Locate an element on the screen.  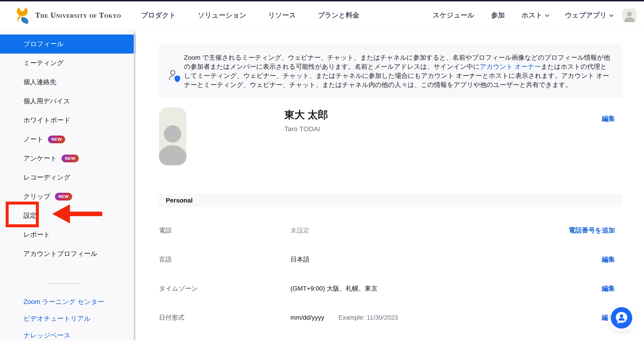
header-nav-item-right-1: 参加 is located at coordinates (498, 16).